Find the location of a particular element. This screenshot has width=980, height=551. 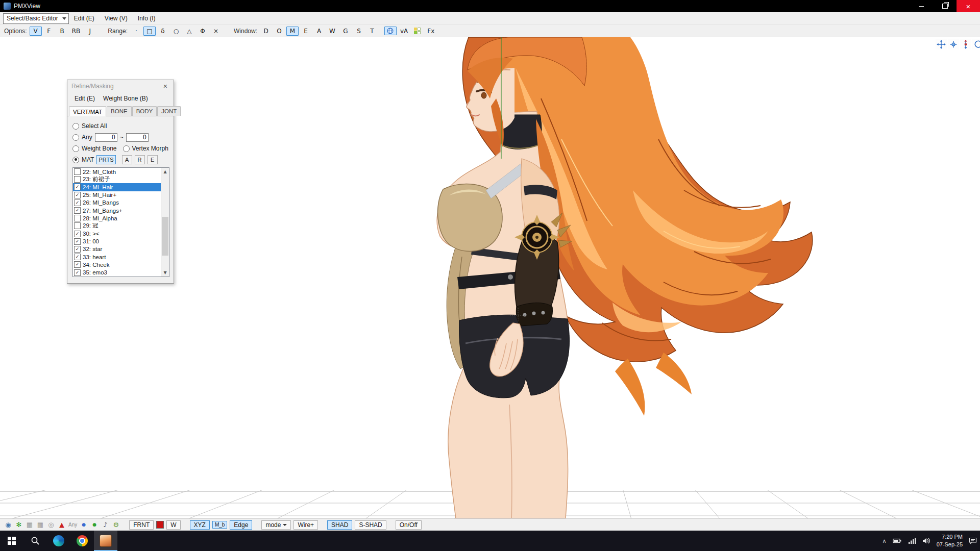

mat-r-button: R is located at coordinates (140, 160).